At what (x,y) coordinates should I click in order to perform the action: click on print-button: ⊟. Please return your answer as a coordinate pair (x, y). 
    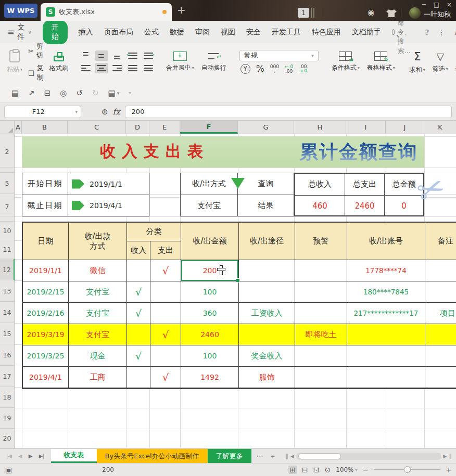
    Looking at the image, I should click on (48, 93).